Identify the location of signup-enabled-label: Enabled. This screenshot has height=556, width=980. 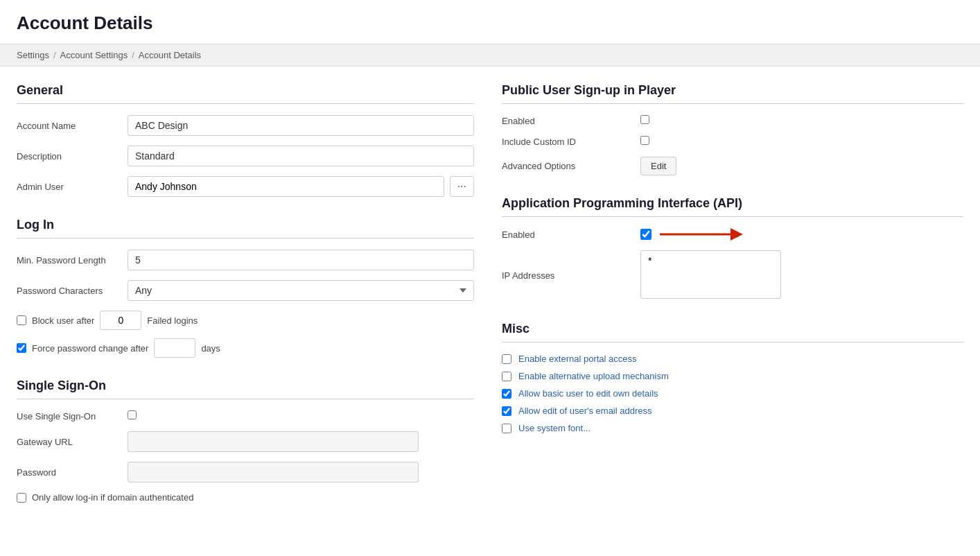
(571, 121).